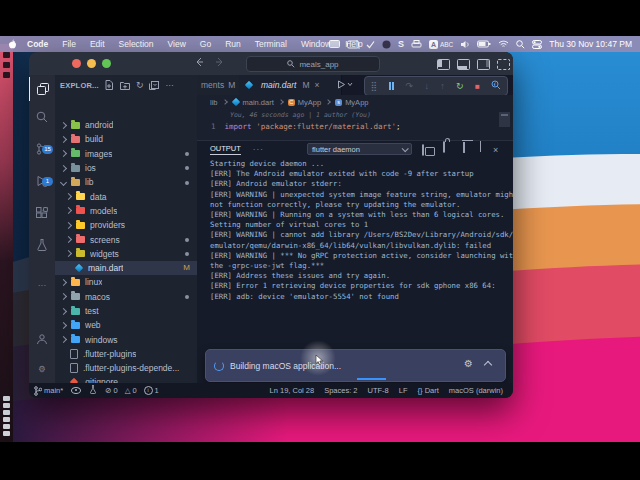 This screenshot has height=480, width=640. Describe the element at coordinates (126, 225) in the screenshot. I see `tree-item-providers: providers` at that location.